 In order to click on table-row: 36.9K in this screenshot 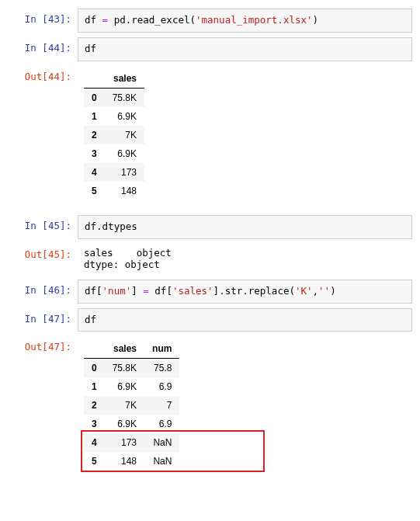, I will do `click(114, 154)`.